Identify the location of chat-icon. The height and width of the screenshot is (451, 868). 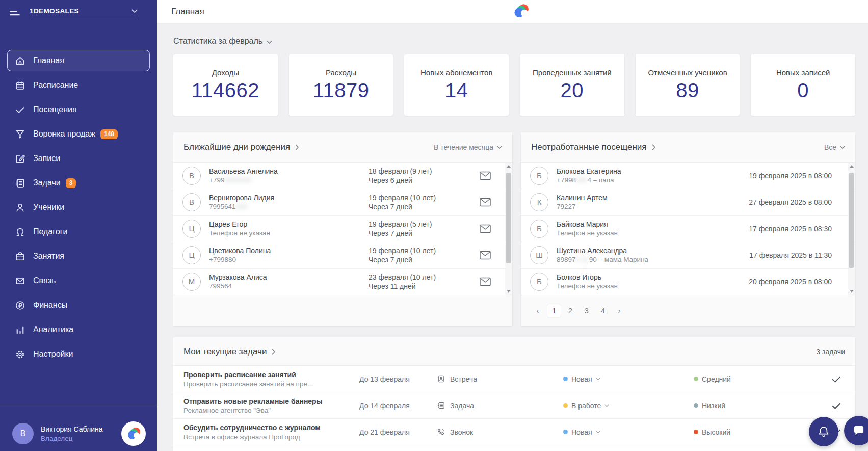
(859, 431).